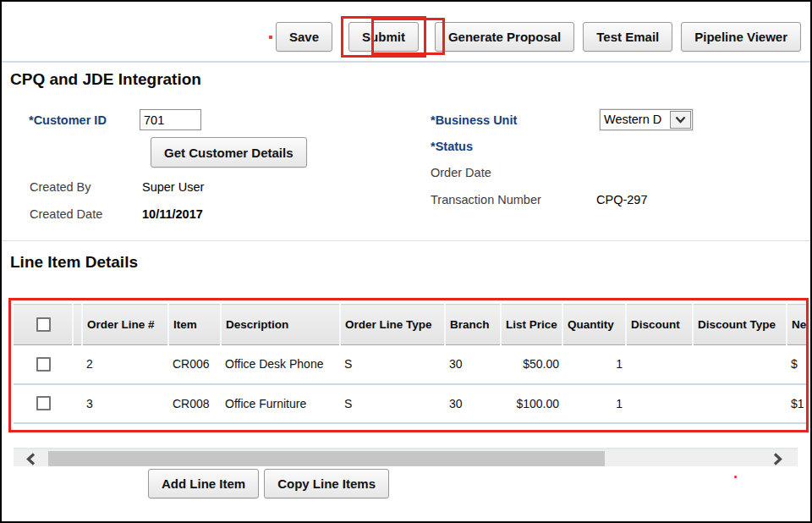 The image size is (812, 523). I want to click on created-by-value: Super User, so click(173, 187).